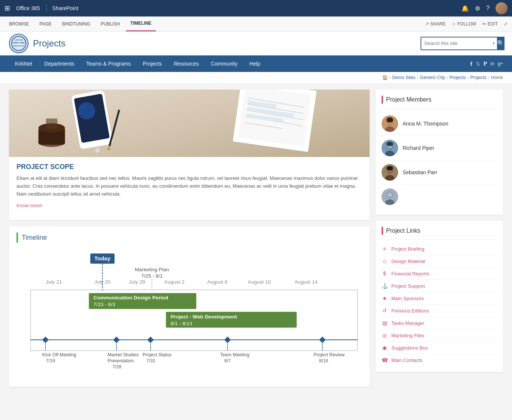 The width and height of the screenshot is (512, 420). I want to click on pinterest-icon: 𝐏, so click(485, 64).